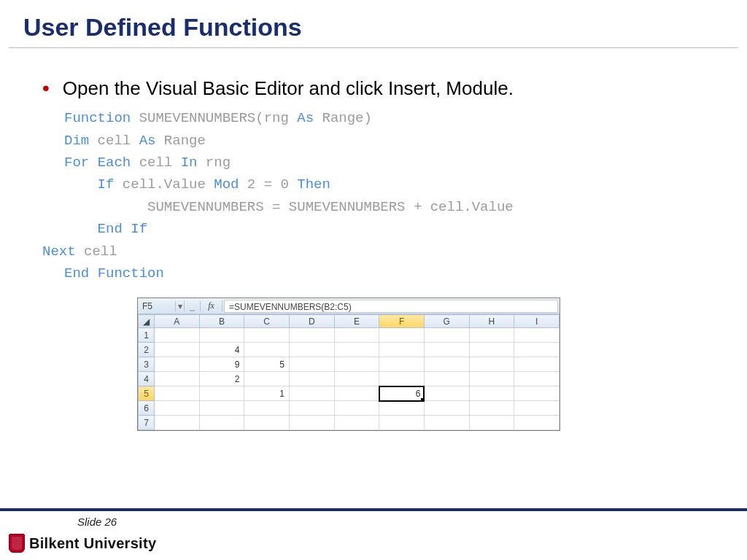 Image resolution: width=747 pixels, height=560 pixels. Describe the element at coordinates (391, 118) in the screenshot. I see `code-line-1: Function SUMEVENNUMBERS(rng As Range)` at that location.